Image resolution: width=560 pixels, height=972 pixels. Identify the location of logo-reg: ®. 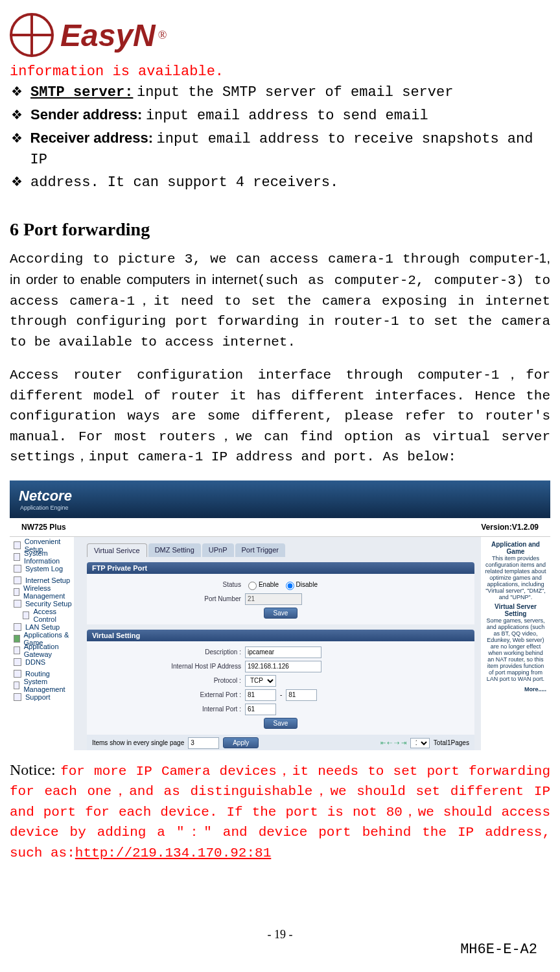
(163, 35).